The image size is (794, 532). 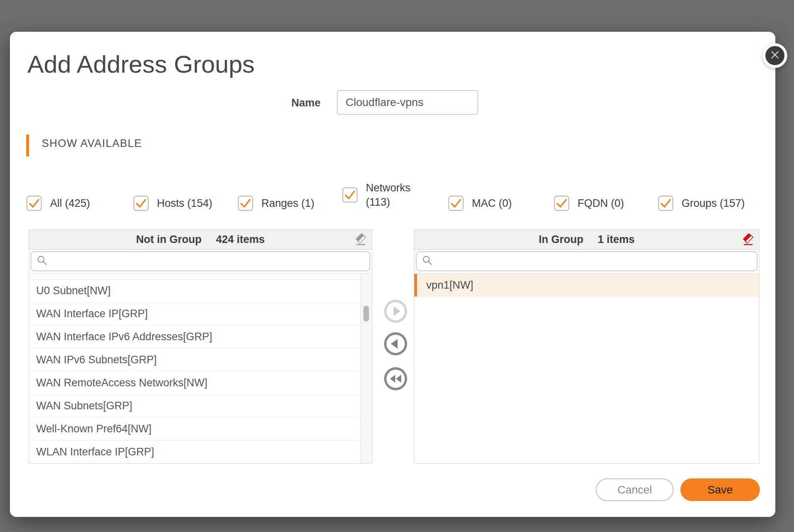 I want to click on in-group-count: 1 items, so click(x=616, y=240).